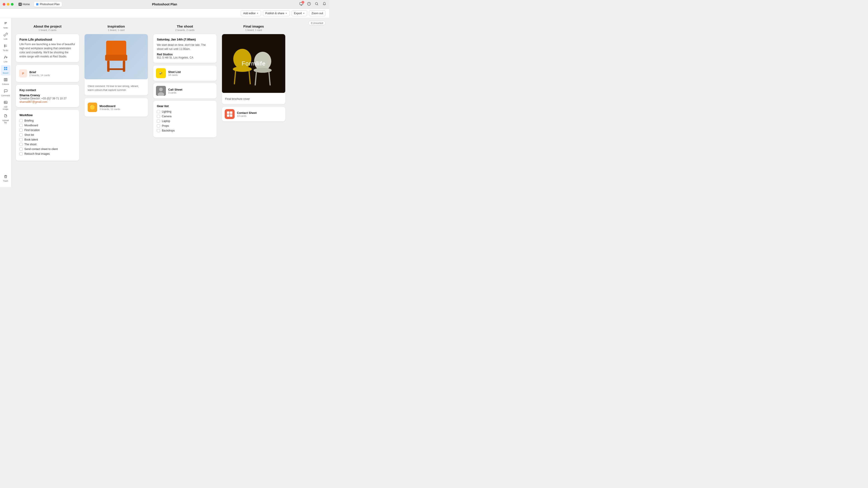 The height and width of the screenshot is (488, 868). I want to click on maximize-button, so click(12, 4).